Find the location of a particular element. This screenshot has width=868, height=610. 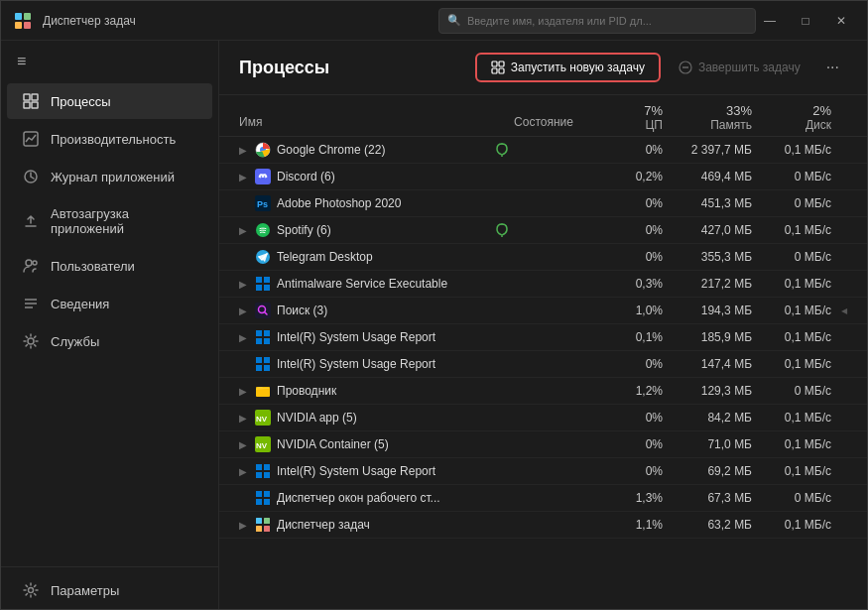

table-row: ▶ Intel(R) System Usage Report 0% 147,4 … is located at coordinates (544, 365).